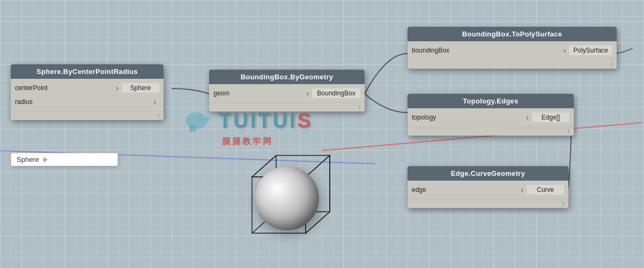  What do you see at coordinates (512, 50) in the screenshot?
I see `node-row: boundingBox › PolySurface` at bounding box center [512, 50].